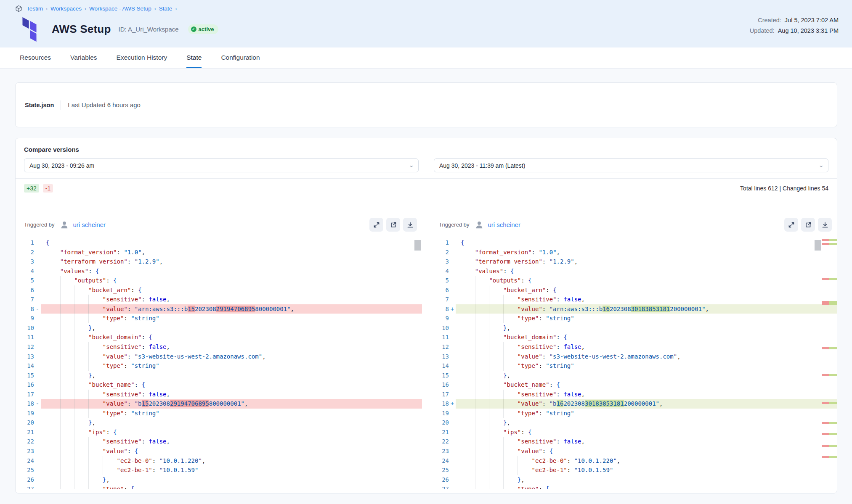  Describe the element at coordinates (482, 166) in the screenshot. I see `version-select-right-value: Aug 30, 2023 - 11:39 am (Latest)` at that location.